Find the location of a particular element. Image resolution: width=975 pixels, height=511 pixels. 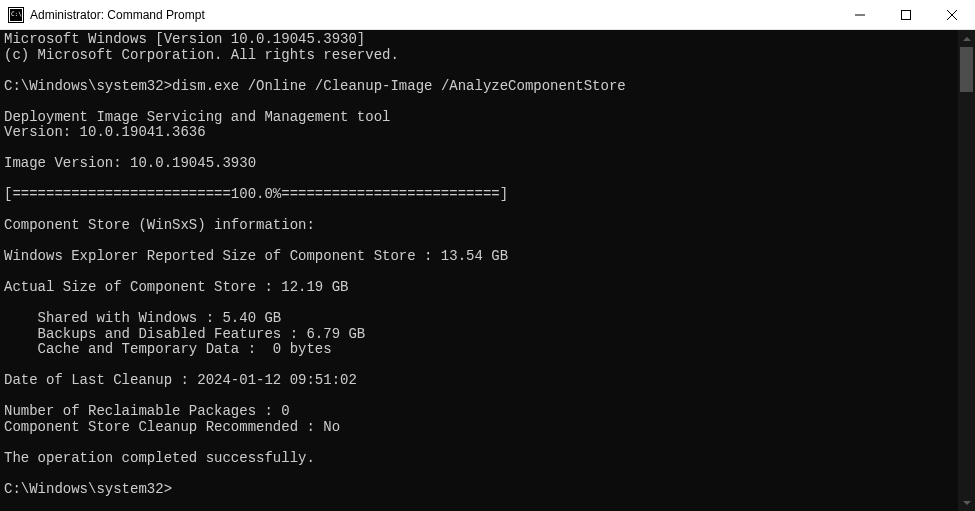

svg-text: C:\ is located at coordinates (16, 14).